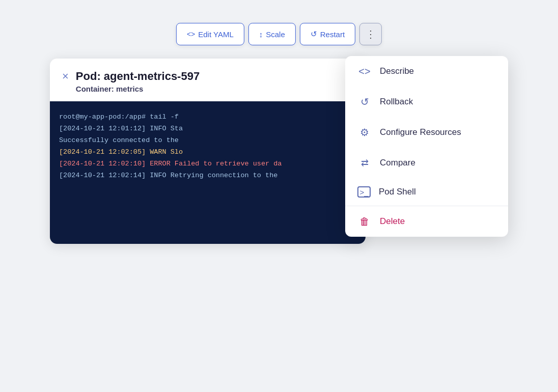 The width and height of the screenshot is (558, 392). What do you see at coordinates (397, 192) in the screenshot?
I see `pod-shell-label: Pod Shell` at bounding box center [397, 192].